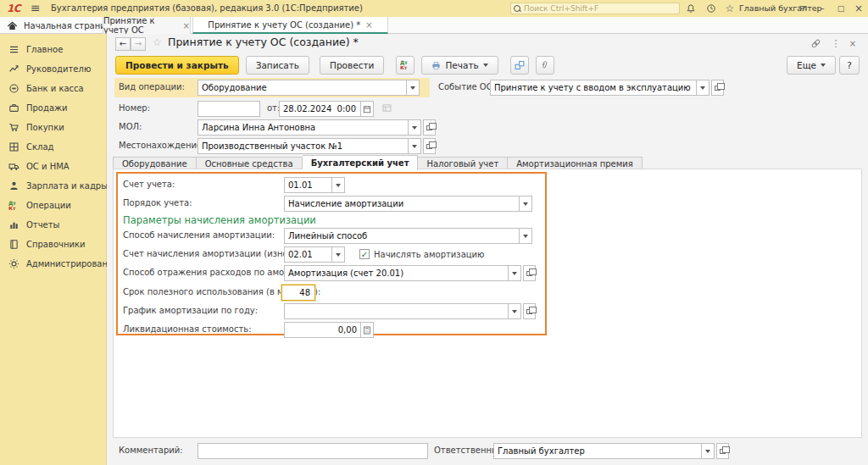 The width and height of the screenshot is (868, 465). I want to click on post-and-close-button: Провести и закрыть, so click(177, 65).